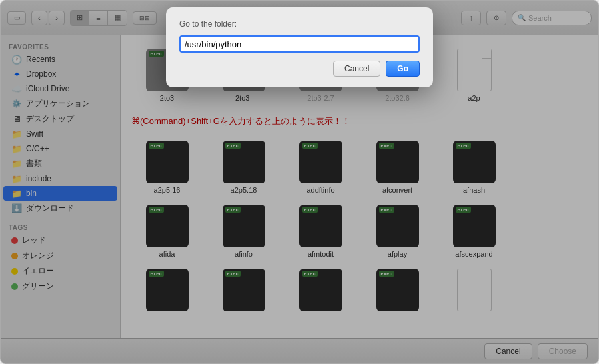 The height and width of the screenshot is (364, 599). Describe the element at coordinates (300, 44) in the screenshot. I see `goto-folder-input` at that location.